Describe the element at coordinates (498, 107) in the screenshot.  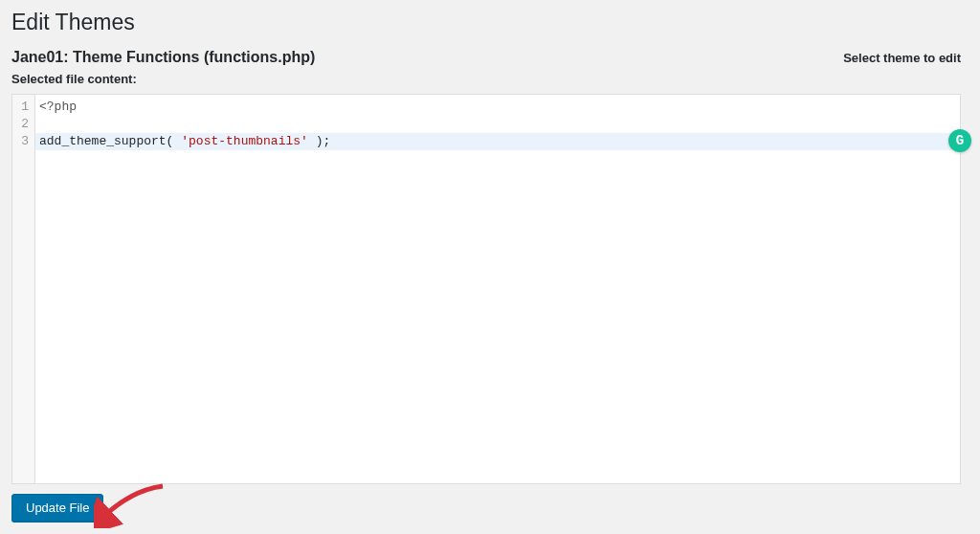
I see `code-line: <?php` at that location.